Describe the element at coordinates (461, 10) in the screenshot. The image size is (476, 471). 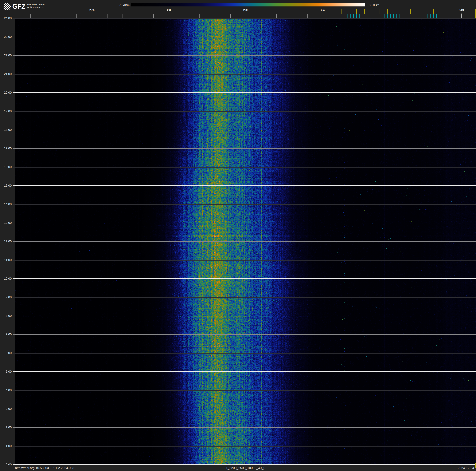
I see `freq-tick-label: 2.49` at that location.